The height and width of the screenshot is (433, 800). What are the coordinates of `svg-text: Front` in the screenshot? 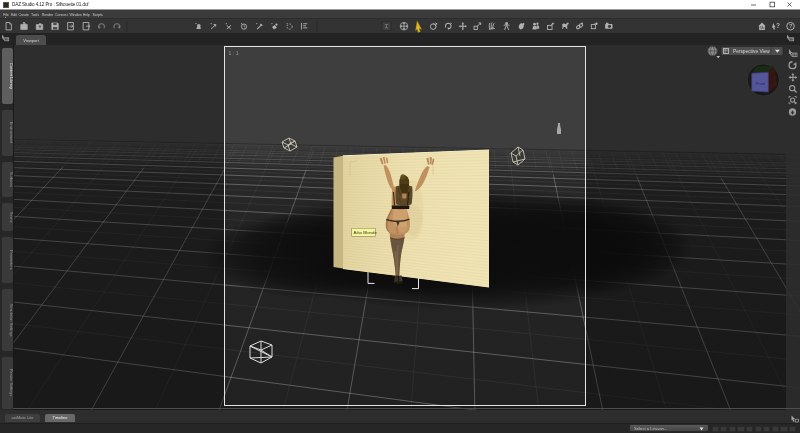 It's located at (762, 84).